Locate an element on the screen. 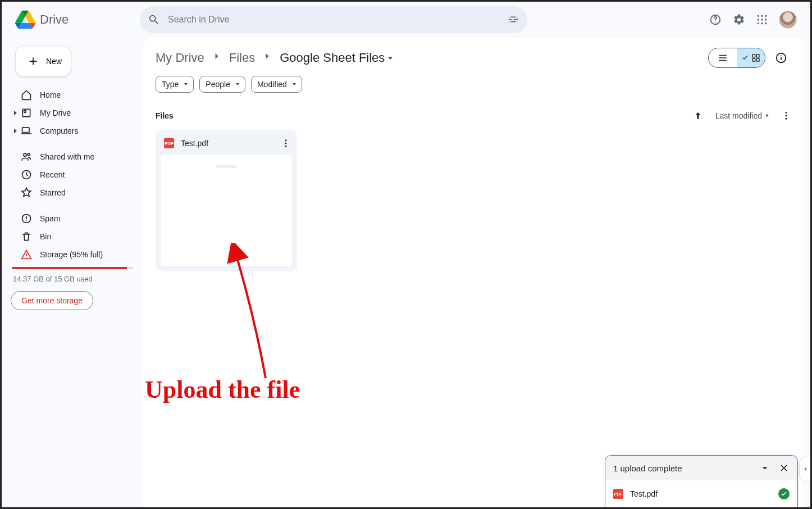  chip-modified: Modified is located at coordinates (276, 84).